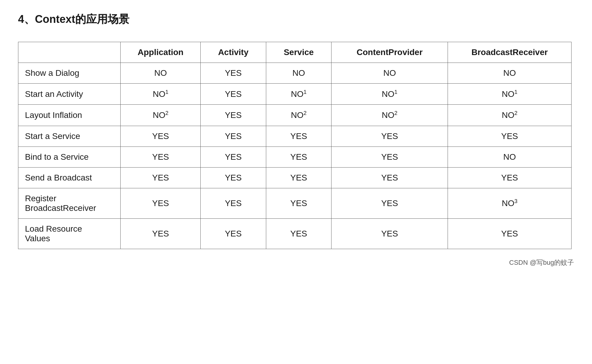 Image resolution: width=592 pixels, height=364 pixels. I want to click on cell-label: Show a Dialog, so click(69, 73).